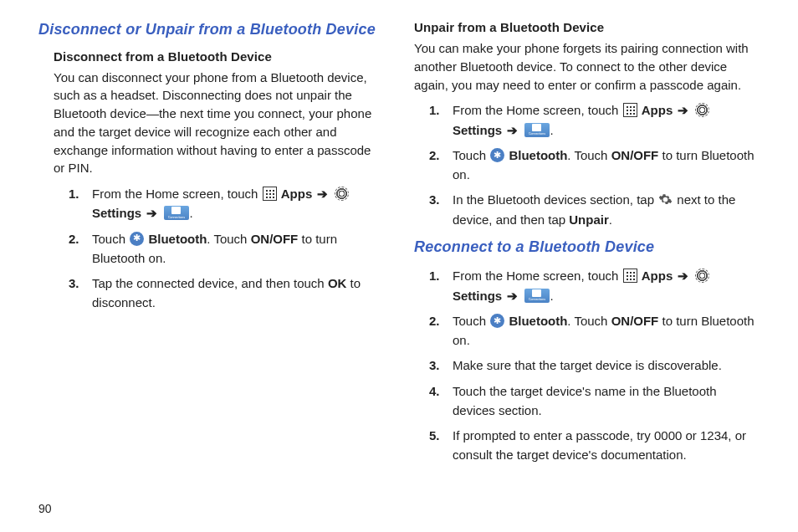  What do you see at coordinates (211, 124) in the screenshot?
I see `intro-disconnect: You can disconnect your phone from a Blu…` at bounding box center [211, 124].